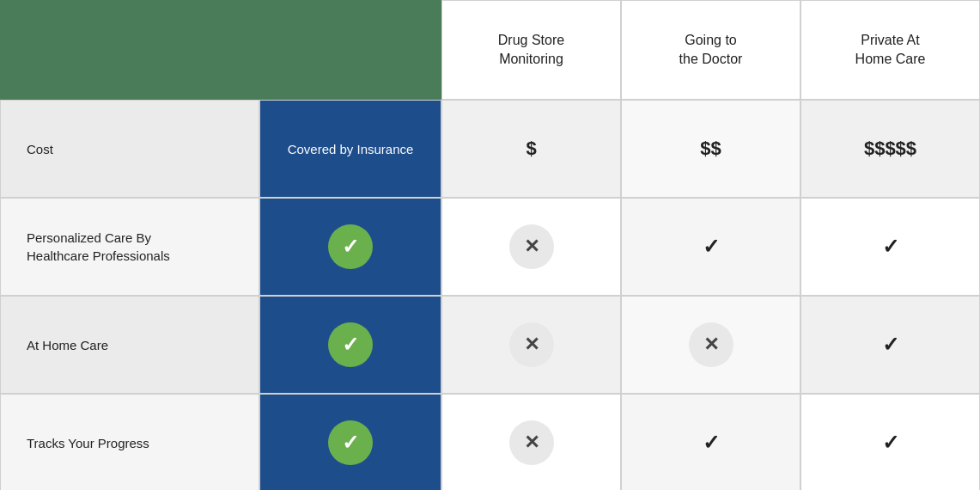 This screenshot has width=980, height=490. Describe the element at coordinates (711, 442) in the screenshot. I see `tracks-doctor: ✓` at that location.